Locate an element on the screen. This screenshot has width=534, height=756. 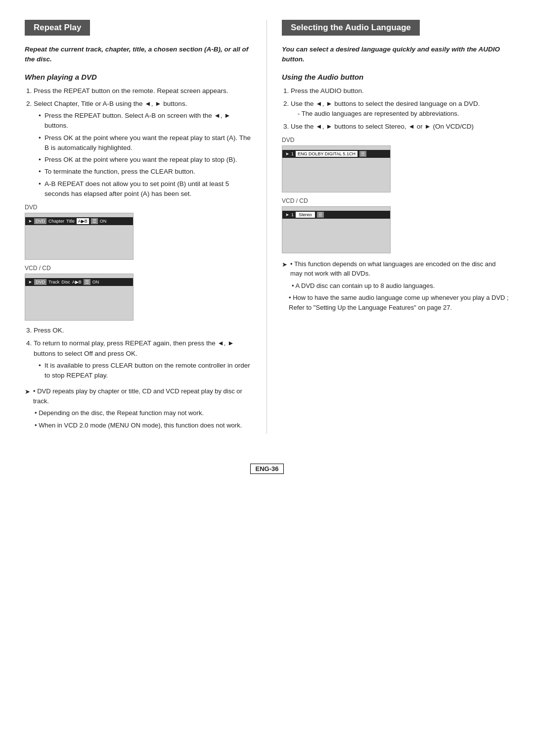
left-sub-4: To terminate the function, press the CLE… is located at coordinates (145, 172).